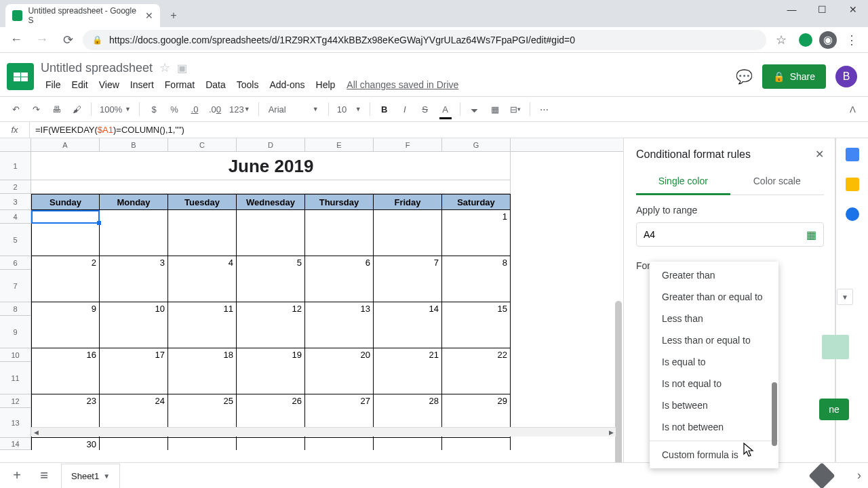 Image resolution: width=868 pixels, height=488 pixels. Describe the element at coordinates (53, 85) in the screenshot. I see `menu-file: File` at that location.